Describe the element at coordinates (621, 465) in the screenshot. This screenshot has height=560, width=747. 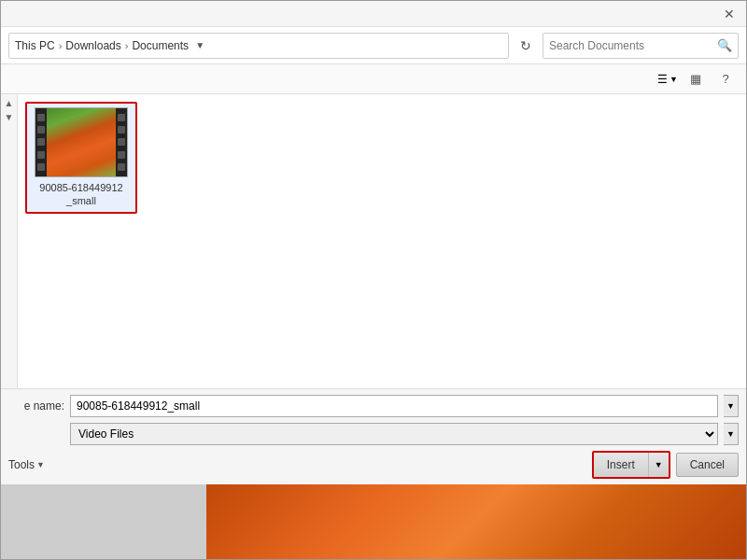
I see `insert-button: Insert` at that location.